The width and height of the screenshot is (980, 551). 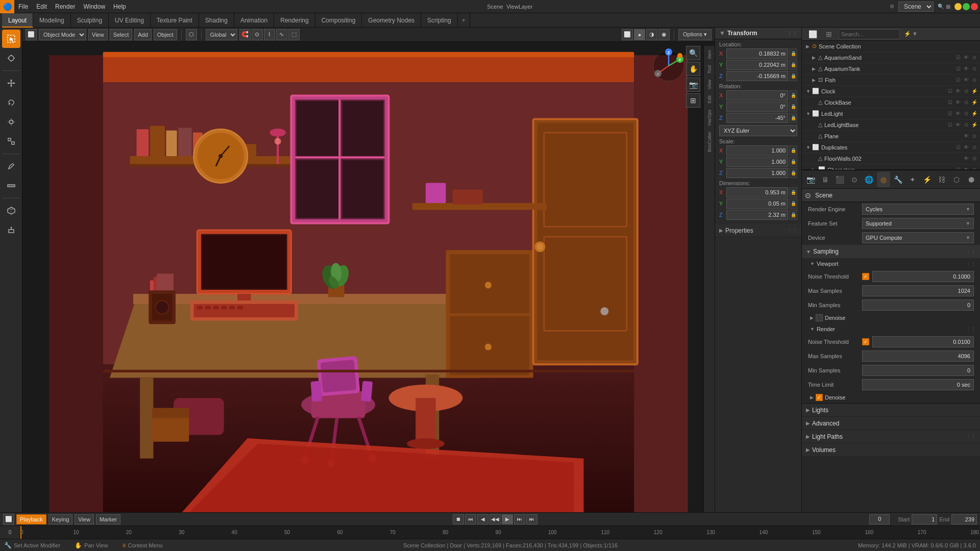 I want to click on outliner-item: ▶ ⬜ Characters ☑ 👁 ⊙, so click(x=891, y=167).